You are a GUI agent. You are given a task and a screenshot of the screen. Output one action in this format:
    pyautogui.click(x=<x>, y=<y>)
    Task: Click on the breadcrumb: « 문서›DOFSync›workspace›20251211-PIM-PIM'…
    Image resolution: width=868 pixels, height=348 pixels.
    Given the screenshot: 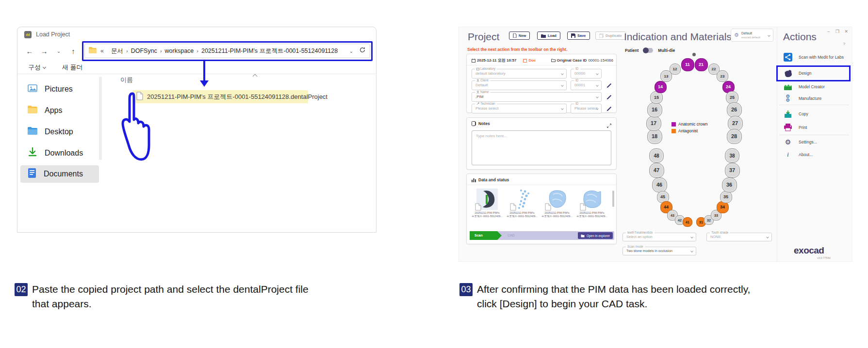 What is the action you would take?
    pyautogui.click(x=222, y=51)
    